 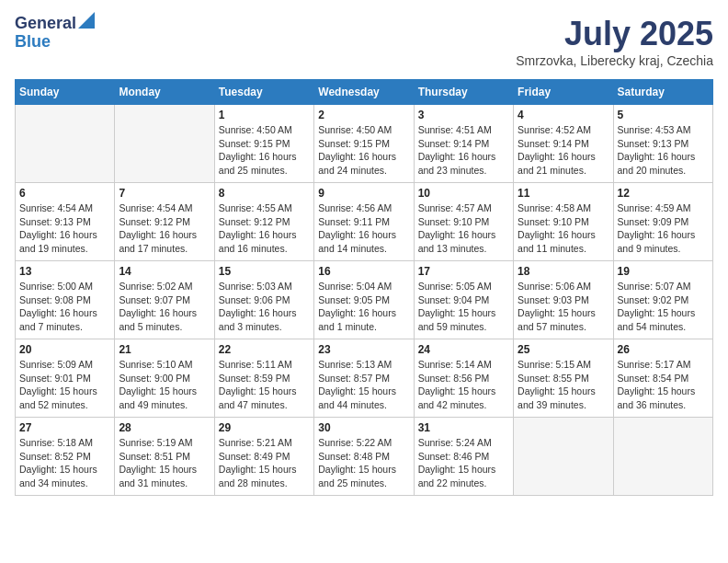 What do you see at coordinates (364, 271) in the screenshot?
I see `day-number: 16` at bounding box center [364, 271].